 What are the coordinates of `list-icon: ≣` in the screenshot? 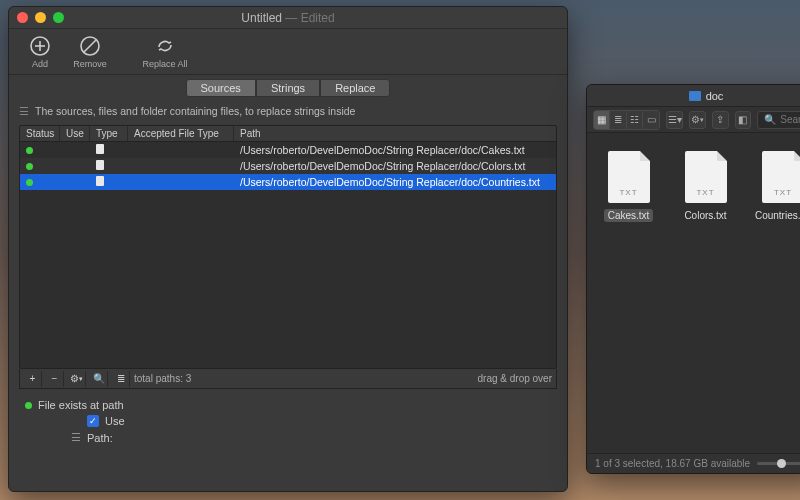 It's located at (121, 378).